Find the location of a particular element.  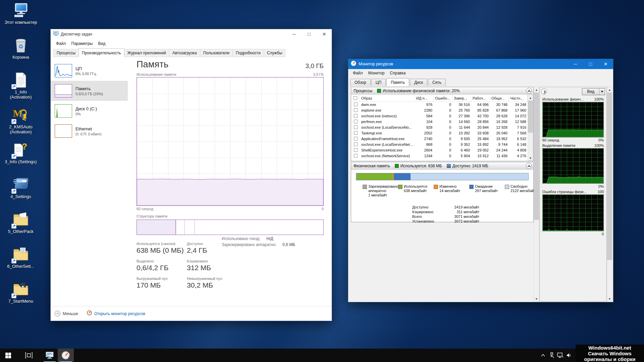

sidebar-item-Диск 0 (C:): Диск 0 (C:)0% is located at coordinates (89, 111).